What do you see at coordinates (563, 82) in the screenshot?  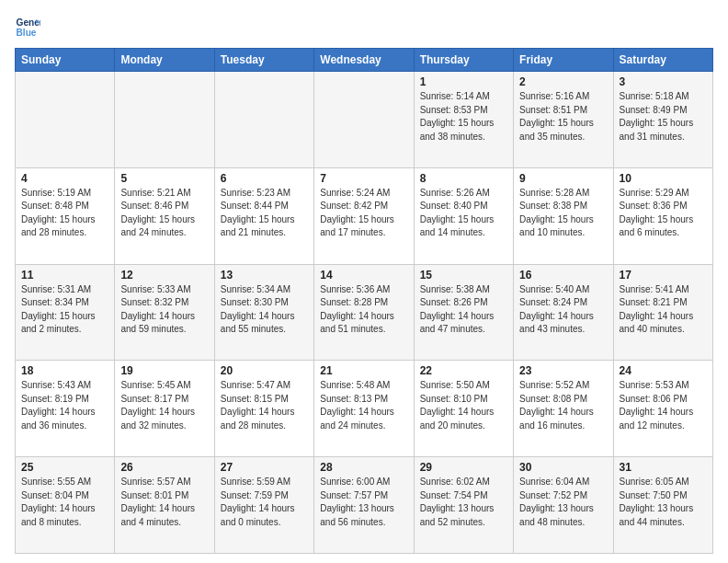 I see `day-number: 2` at bounding box center [563, 82].